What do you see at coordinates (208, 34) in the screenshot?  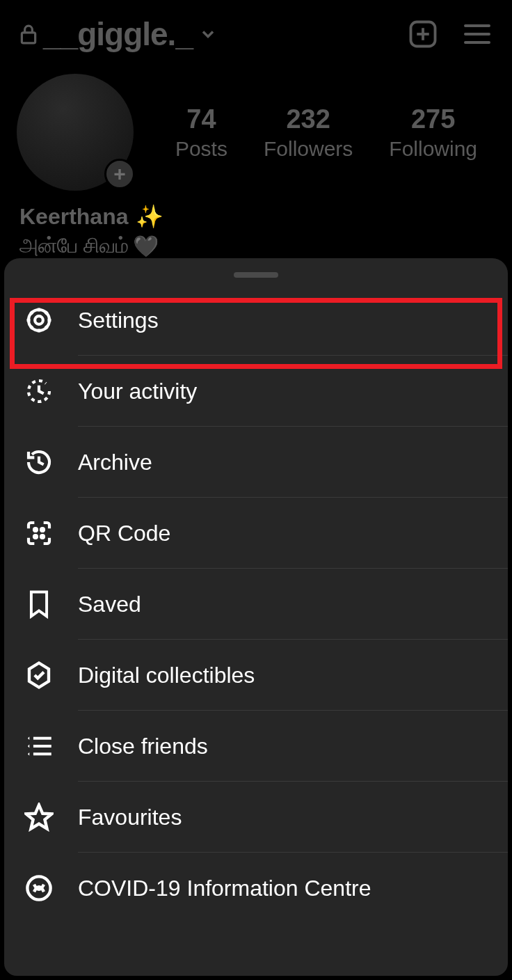 I see `chevron-down-icon` at bounding box center [208, 34].